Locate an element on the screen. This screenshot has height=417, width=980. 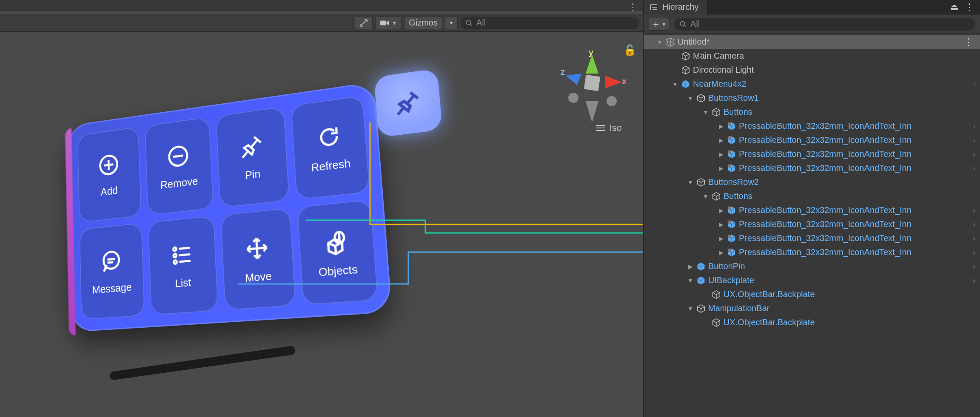
near-menu-button-add: Add is located at coordinates (110, 175).